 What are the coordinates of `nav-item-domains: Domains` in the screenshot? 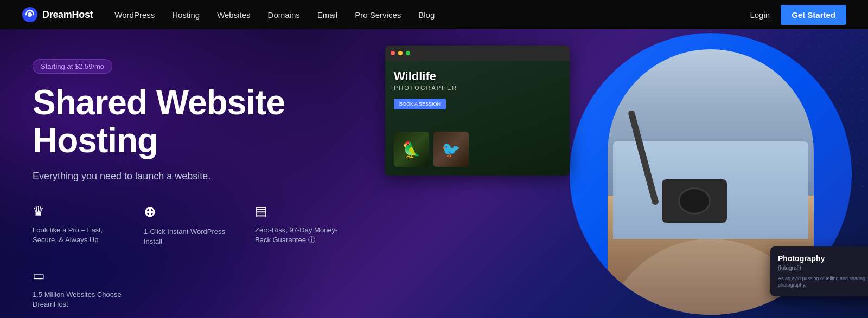 It's located at (284, 15).